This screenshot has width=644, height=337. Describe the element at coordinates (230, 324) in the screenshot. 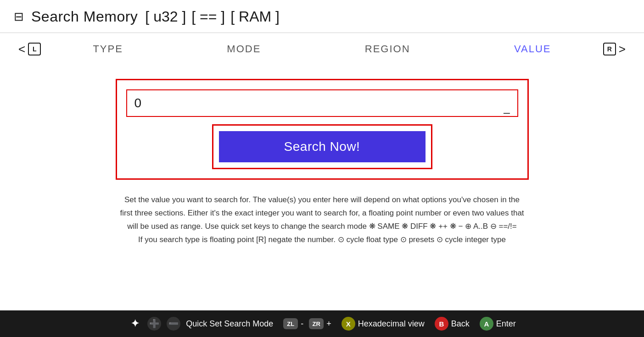

I see `quick-set-label: Quick Set Search Mode` at that location.